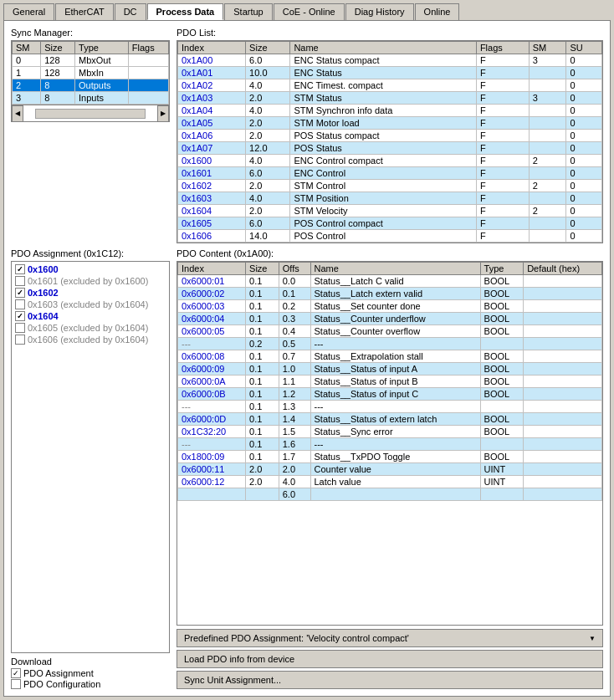 Image resolution: width=614 pixels, height=700 pixels. What do you see at coordinates (90, 85) in the screenshot?
I see `table-row: 2 8 Outputs` at bounding box center [90, 85].